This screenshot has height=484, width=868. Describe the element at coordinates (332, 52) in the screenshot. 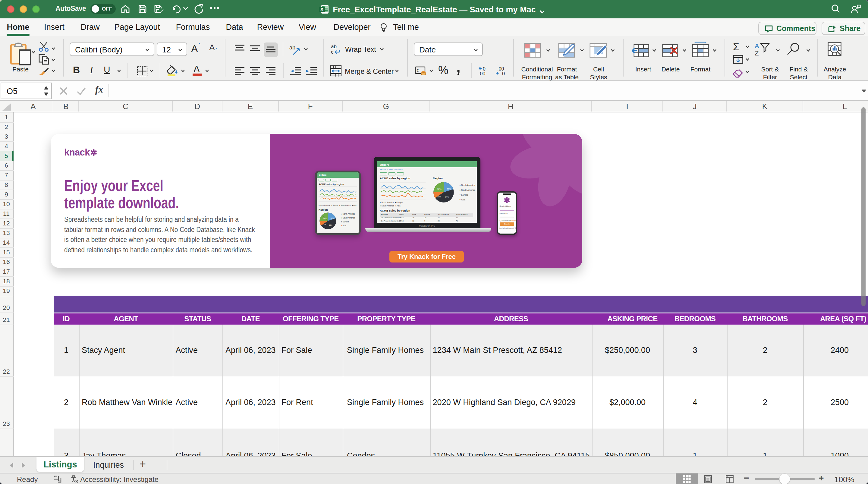

I see `svg-text: c` at that location.